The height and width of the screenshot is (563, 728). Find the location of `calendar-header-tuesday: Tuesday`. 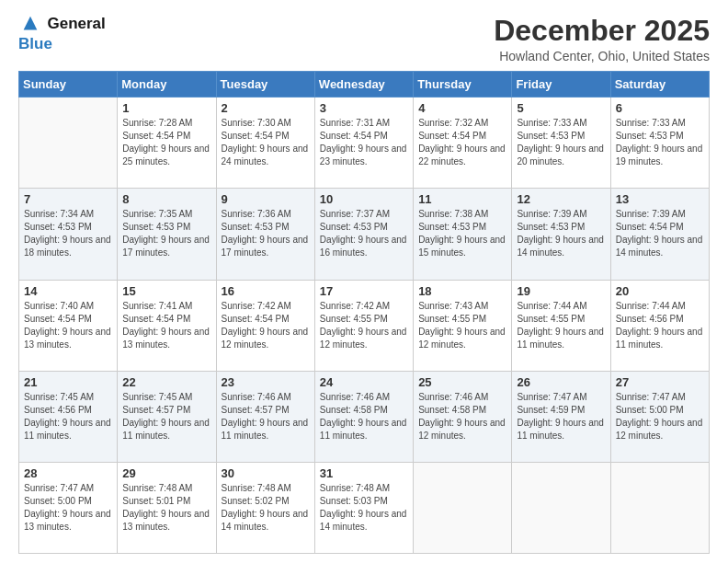

calendar-header-tuesday: Tuesday is located at coordinates (265, 85).